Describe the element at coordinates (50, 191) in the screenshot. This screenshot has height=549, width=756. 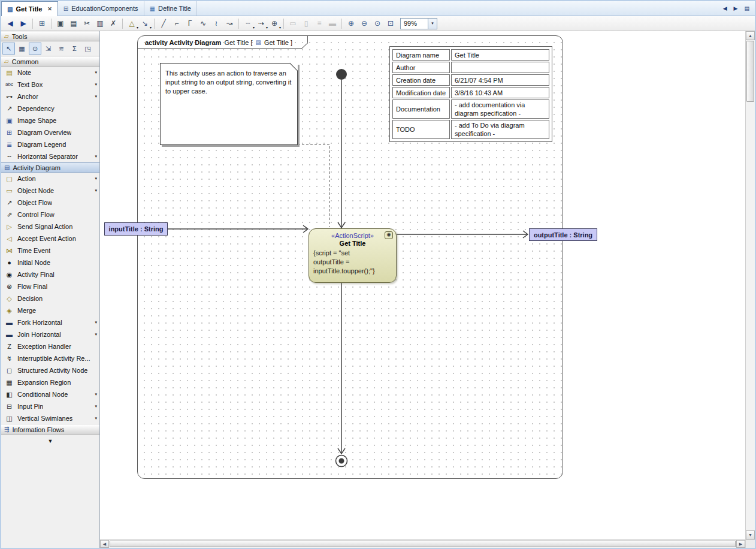
I see `object-node-tool: ▭ Object Node ▾` at that location.